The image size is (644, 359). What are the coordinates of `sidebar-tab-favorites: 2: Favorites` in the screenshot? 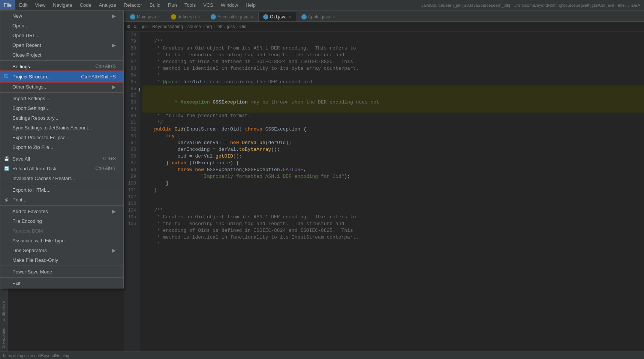 It's located at (4, 338).